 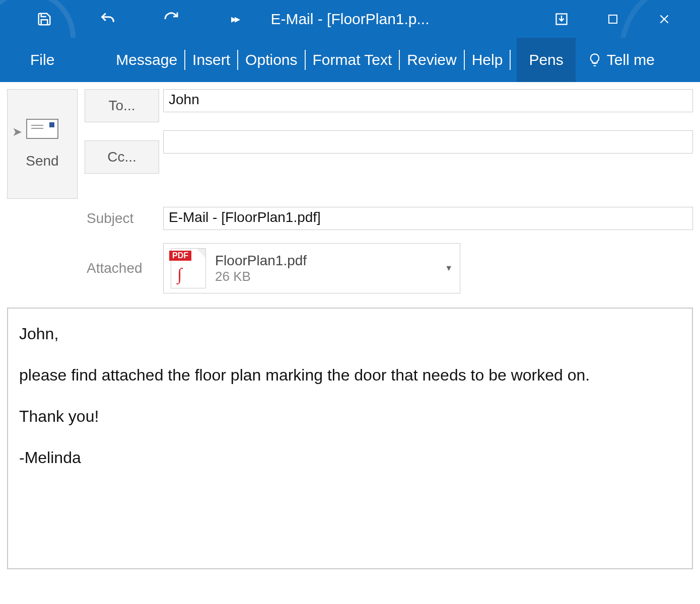 What do you see at coordinates (664, 19) in the screenshot?
I see `close-icon` at bounding box center [664, 19].